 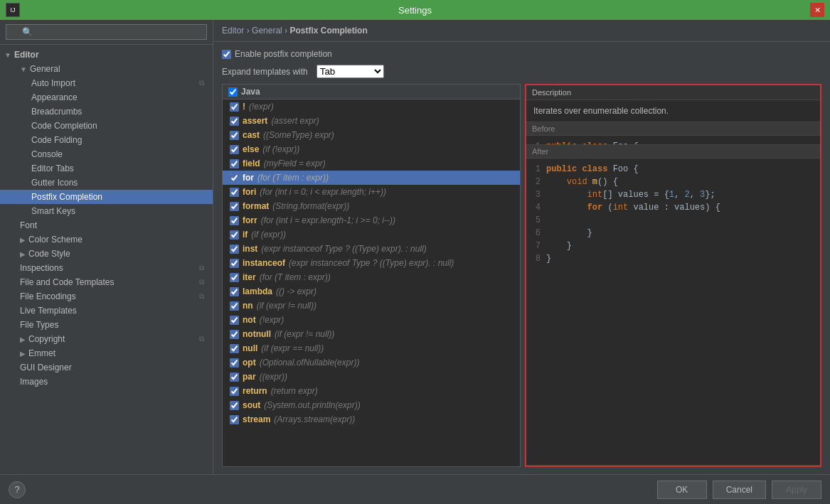 What do you see at coordinates (235, 163) in the screenshot?
I see `field-checkbox` at bounding box center [235, 163].